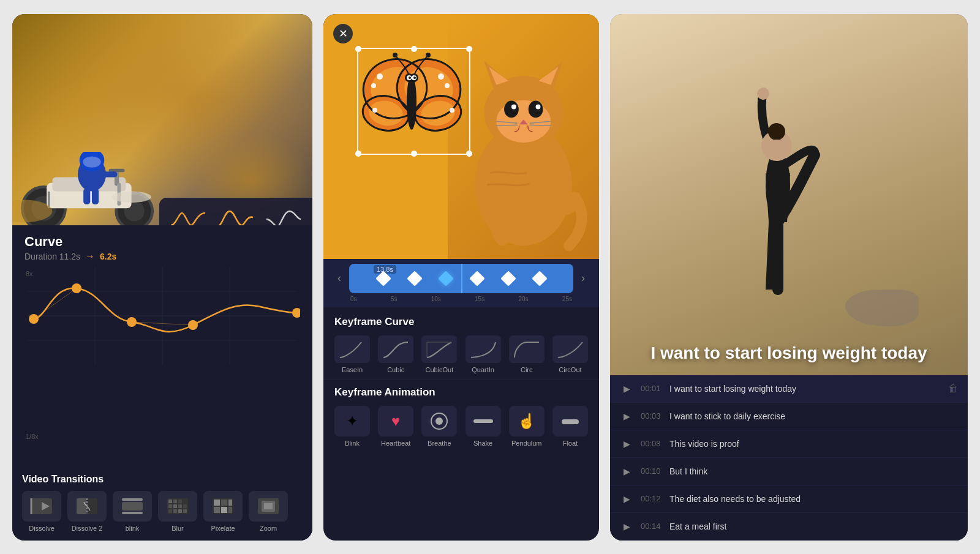 The width and height of the screenshot is (980, 554). I want to click on transition-dissolve2: Dissolve 2, so click(87, 512).